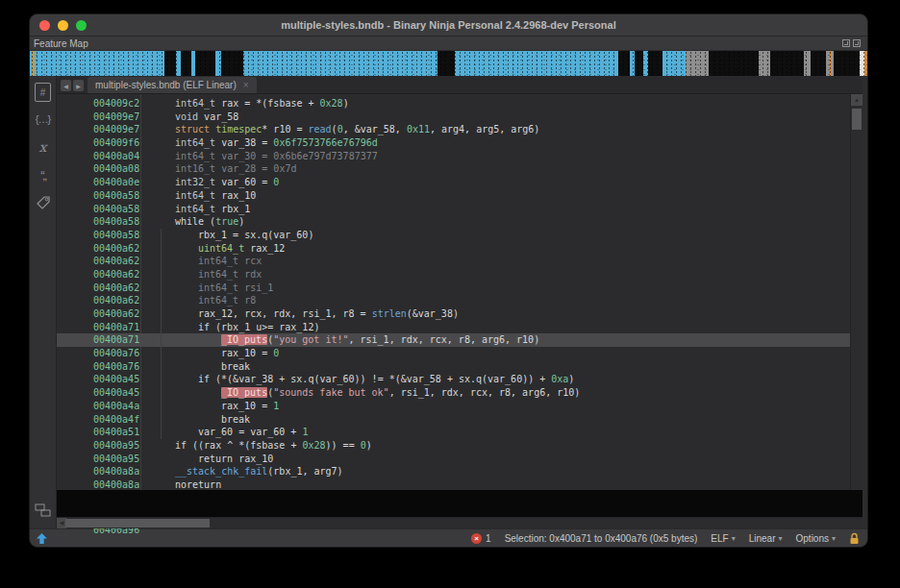 The image size is (900, 588). I want to click on lock-icon, so click(854, 538).